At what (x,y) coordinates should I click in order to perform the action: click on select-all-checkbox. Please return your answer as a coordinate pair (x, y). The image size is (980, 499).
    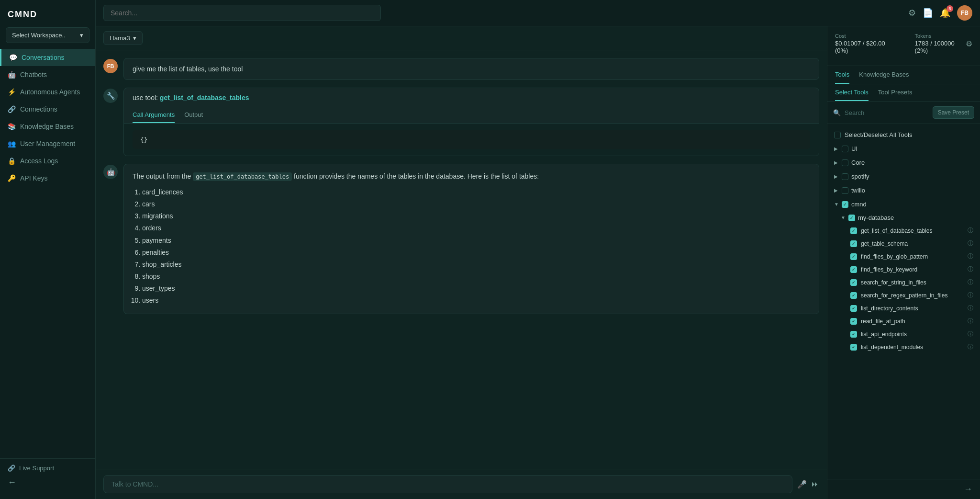
    Looking at the image, I should click on (837, 135).